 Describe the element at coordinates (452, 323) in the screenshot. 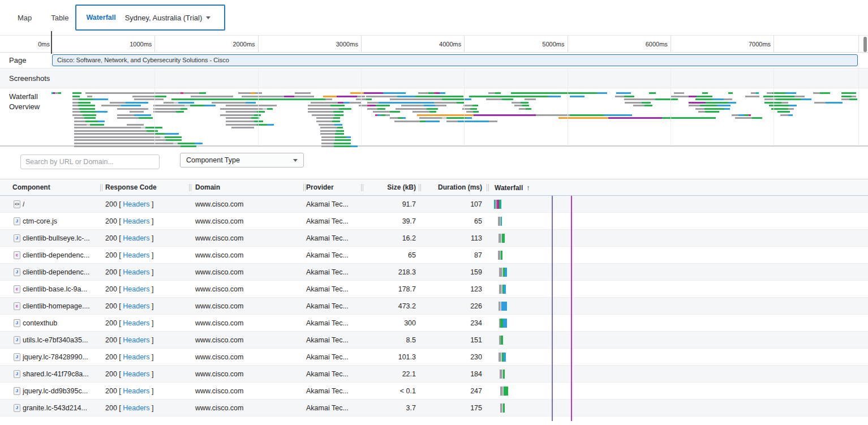

I see `duration-ms: 234` at that location.